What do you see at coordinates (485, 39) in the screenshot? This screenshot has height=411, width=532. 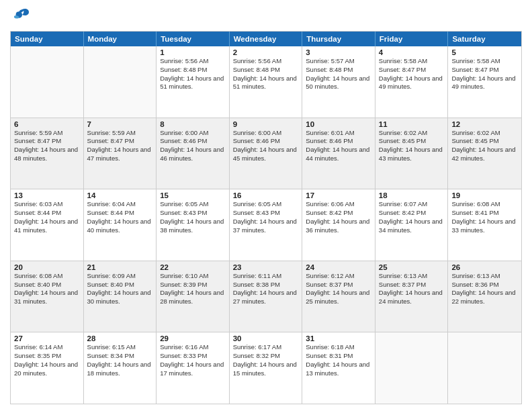 I see `header-day-saturday: Saturday` at bounding box center [485, 39].